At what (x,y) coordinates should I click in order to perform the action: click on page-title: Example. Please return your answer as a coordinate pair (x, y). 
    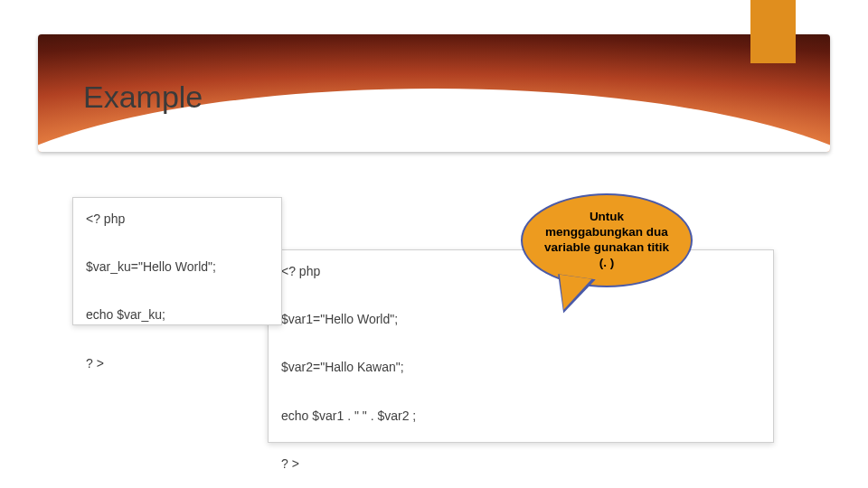
    Looking at the image, I should click on (143, 98).